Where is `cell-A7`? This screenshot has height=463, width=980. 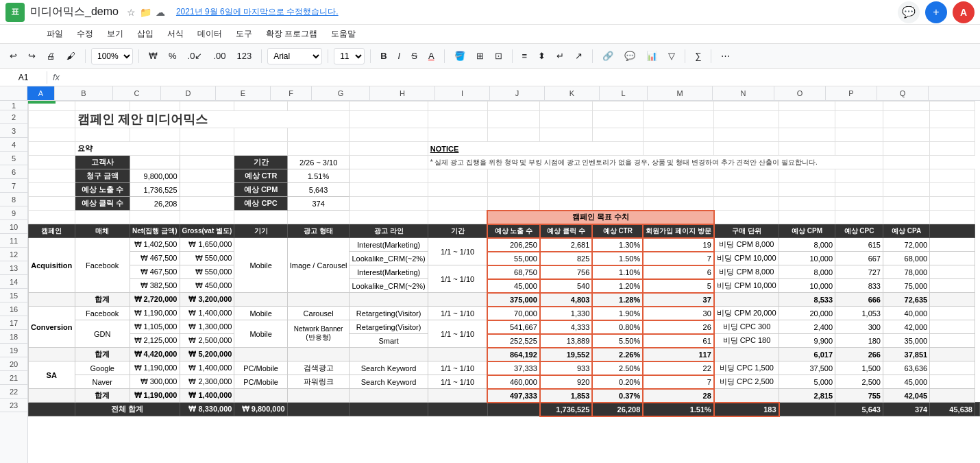 cell-A7 is located at coordinates (52, 190).